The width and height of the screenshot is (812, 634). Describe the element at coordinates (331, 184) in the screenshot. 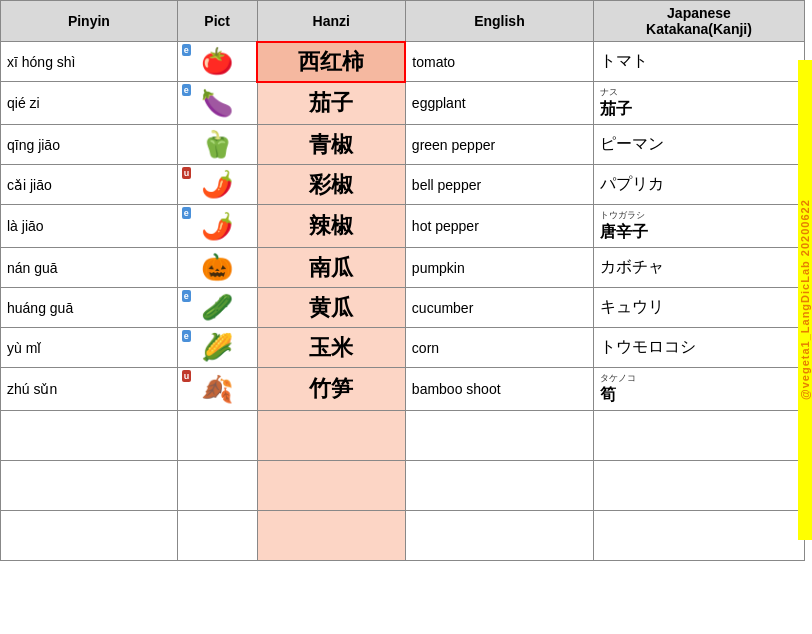

I see `hanzi-text: 彩椒` at that location.